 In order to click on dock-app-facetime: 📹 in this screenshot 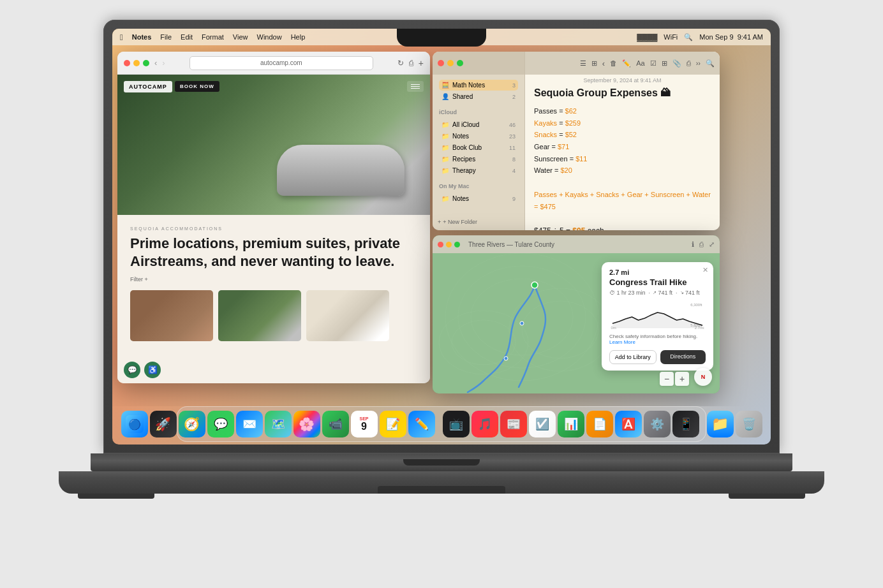, I will do `click(336, 424)`.